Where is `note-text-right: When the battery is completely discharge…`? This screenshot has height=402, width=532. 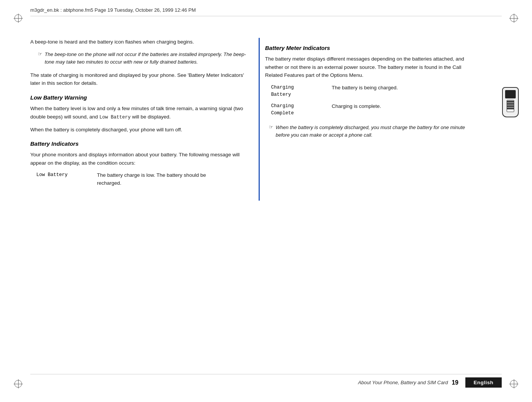 note-text-right: When the battery is completely discharge… is located at coordinates (376, 131).